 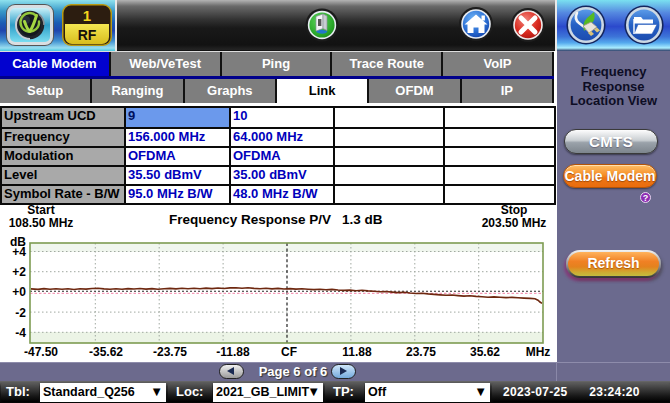 What do you see at coordinates (19, 272) in the screenshot?
I see `svg-text: +2` at bounding box center [19, 272].